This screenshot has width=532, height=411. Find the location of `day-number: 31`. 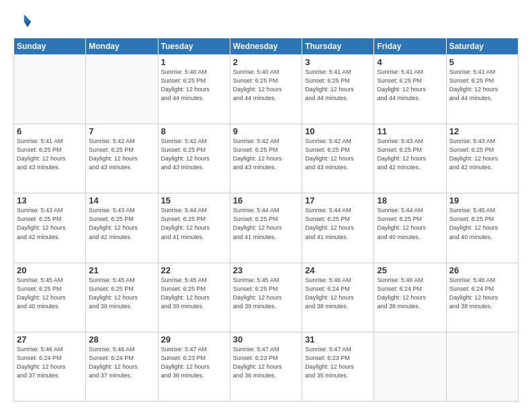

day-number: 31 is located at coordinates (338, 340).